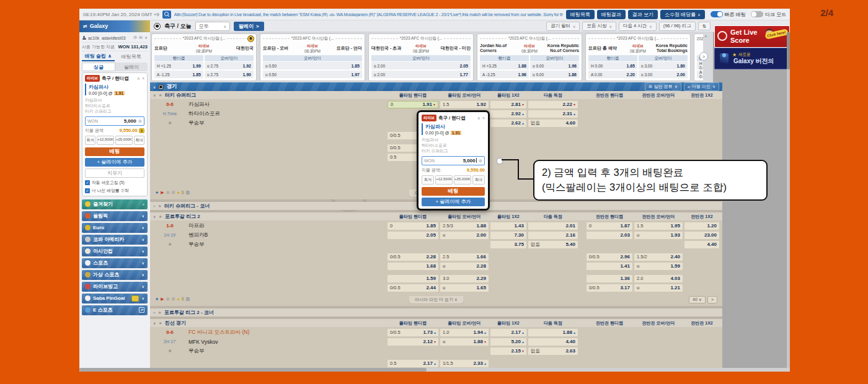 The image size is (868, 384). I want to click on odds-cell: 0/0.52.96, so click(609, 257).